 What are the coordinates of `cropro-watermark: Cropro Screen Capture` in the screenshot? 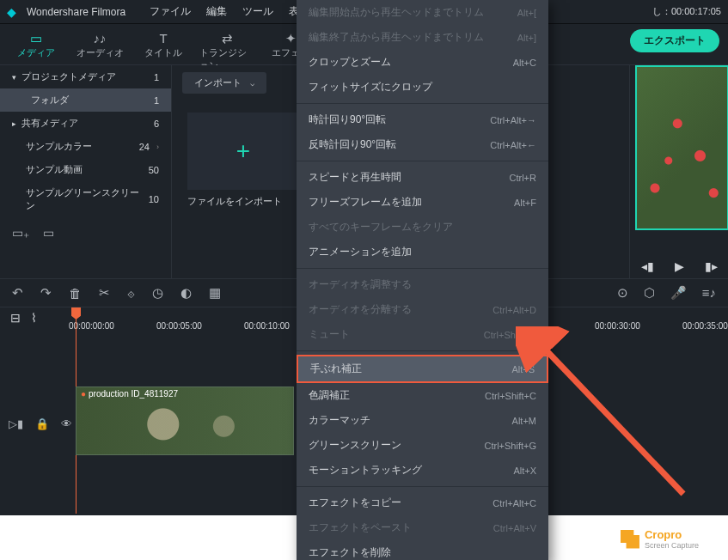 It's located at (660, 539).